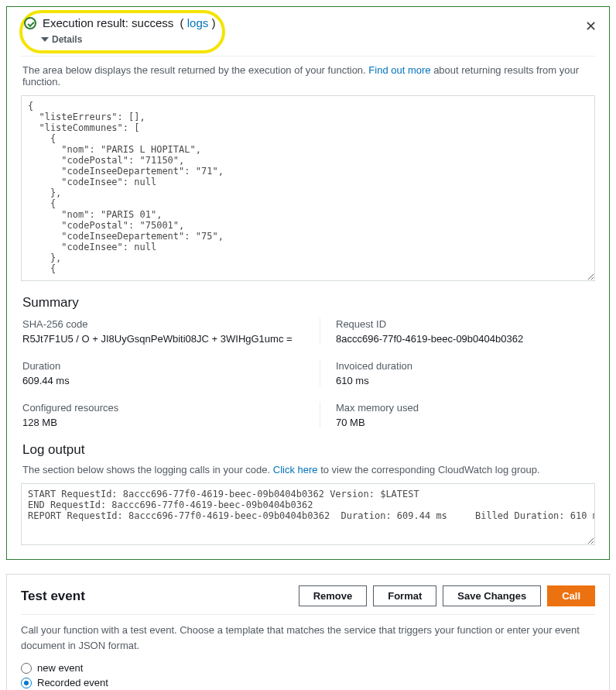 This screenshot has height=690, width=616. Describe the element at coordinates (53, 596) in the screenshot. I see `test-event-heading: Test event` at that location.